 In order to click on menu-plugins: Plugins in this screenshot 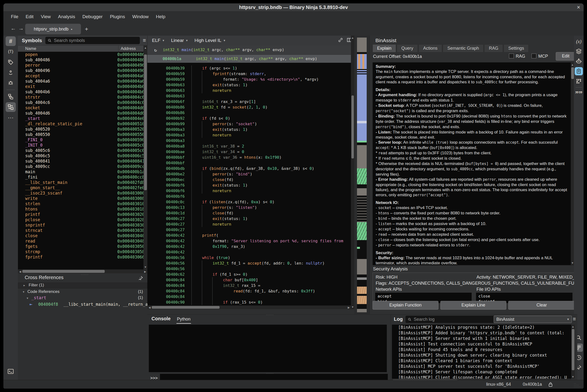, I will do `click(117, 16)`.